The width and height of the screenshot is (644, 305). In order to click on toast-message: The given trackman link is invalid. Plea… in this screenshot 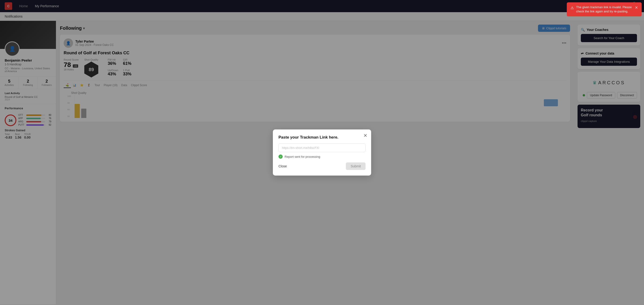, I will do `click(604, 10)`.